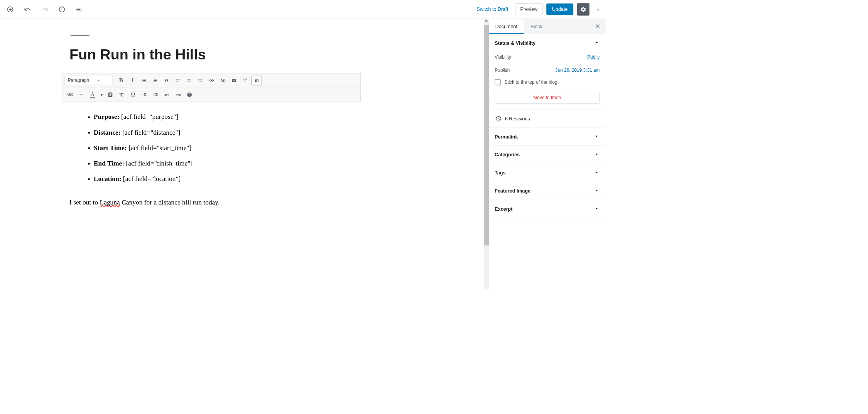 This screenshot has width=868, height=414. Describe the element at coordinates (598, 26) in the screenshot. I see `sidebar-close-button: ✕` at that location.